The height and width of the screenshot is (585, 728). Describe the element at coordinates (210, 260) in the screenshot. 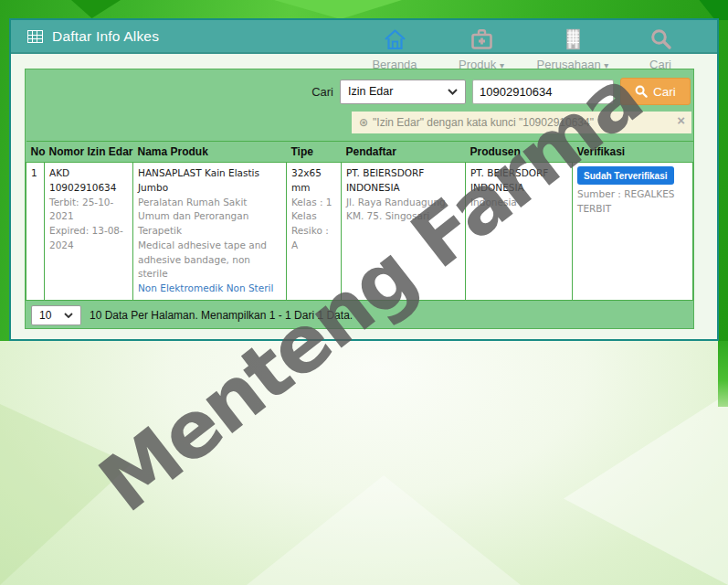

I see `product-description: Medical adhesive tape and adhesive banda…` at that location.